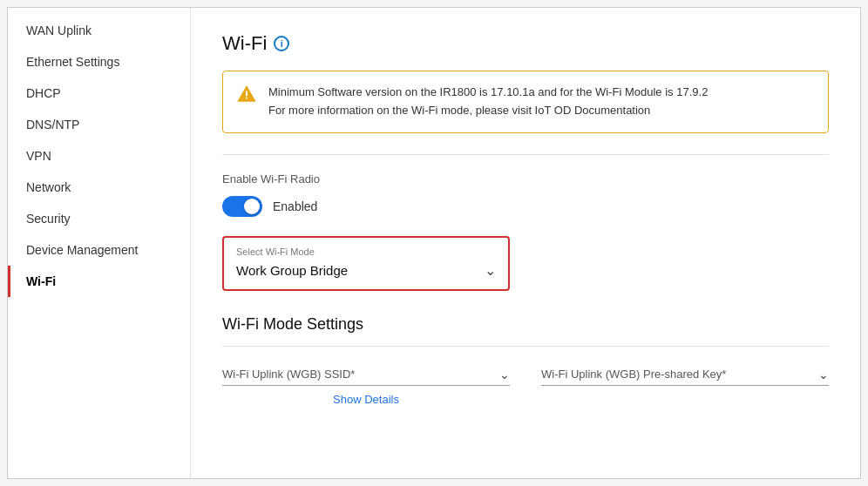 The image size is (868, 486). I want to click on page-title-row: Wi-Fi i, so click(526, 44).